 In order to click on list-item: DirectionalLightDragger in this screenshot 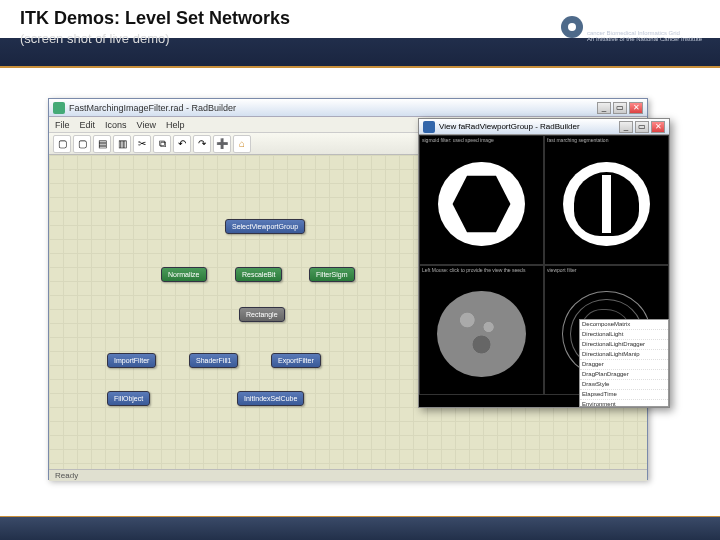, I will do `click(624, 345)`.